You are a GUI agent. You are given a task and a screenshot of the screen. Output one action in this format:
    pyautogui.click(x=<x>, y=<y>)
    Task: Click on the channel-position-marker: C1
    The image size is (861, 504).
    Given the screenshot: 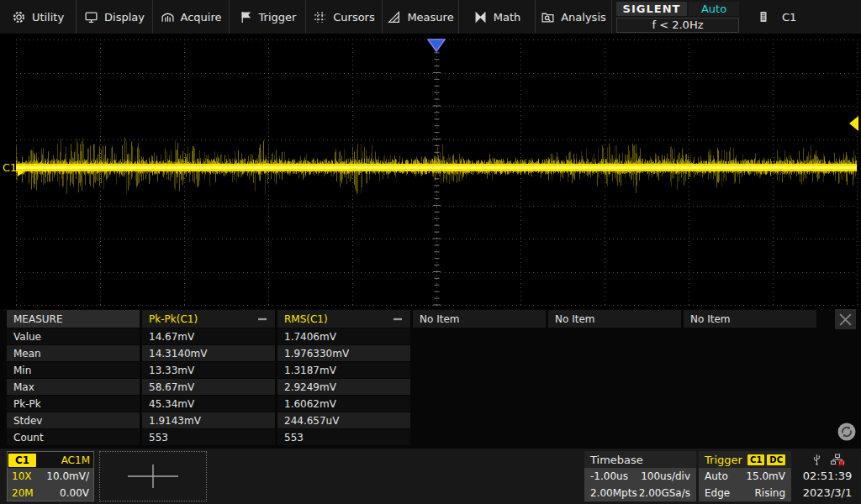 What is the action you would take?
    pyautogui.click(x=13, y=170)
    